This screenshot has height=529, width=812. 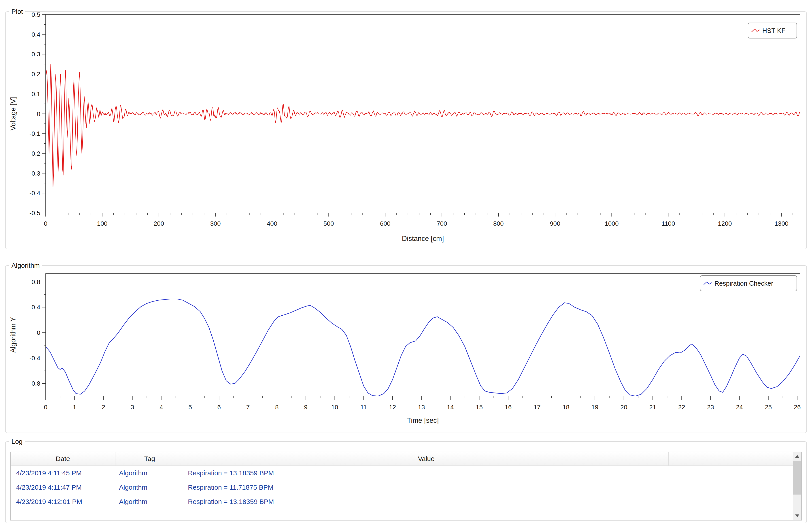 I want to click on svg-text: 16, so click(x=508, y=407).